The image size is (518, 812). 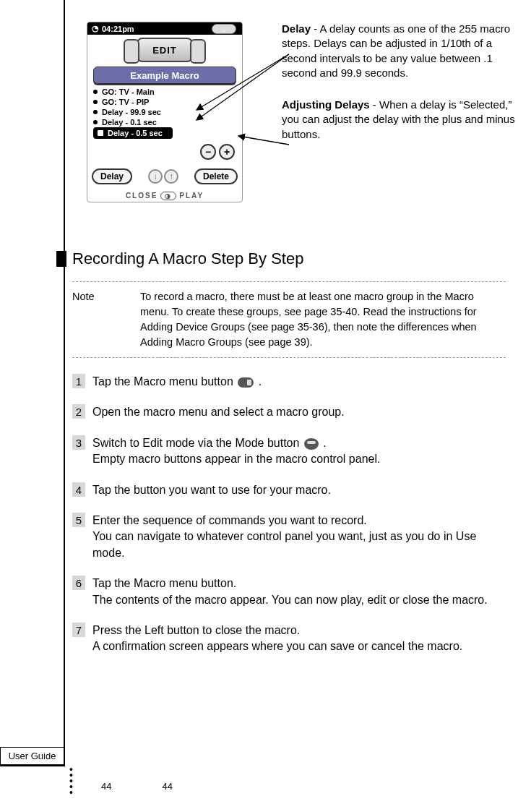 What do you see at coordinates (289, 537) in the screenshot?
I see `step-5: 5 Enter the sequence of commands you wan…` at bounding box center [289, 537].